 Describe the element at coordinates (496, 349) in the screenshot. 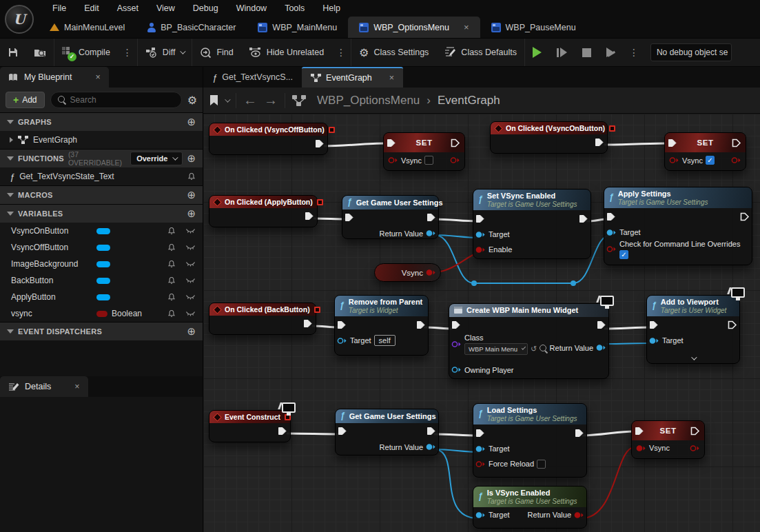

I see `class-select-dropdown: WBP Main Menu` at that location.